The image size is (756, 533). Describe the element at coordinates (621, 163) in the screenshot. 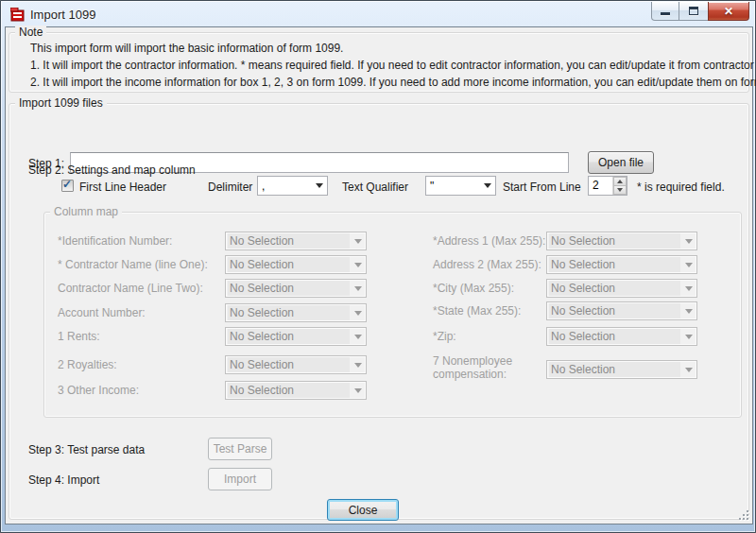

I see `open-file-button: Open file` at that location.